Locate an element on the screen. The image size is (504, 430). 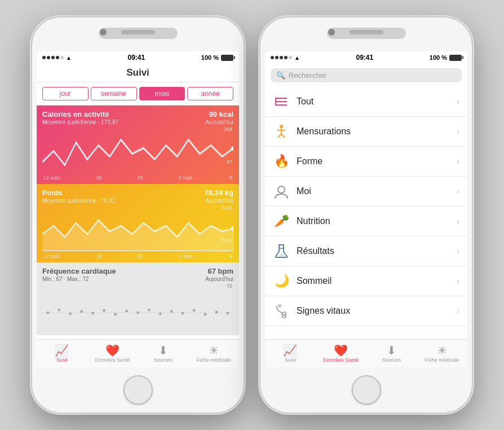
menu-item-nutrition: 🥕 Nutrition › is located at coordinates (366, 221).